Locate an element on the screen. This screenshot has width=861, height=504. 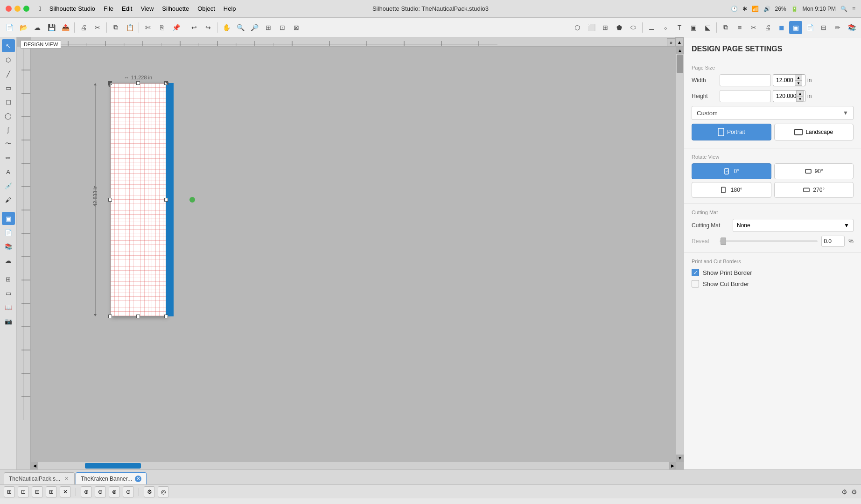
zoom-in-button: 🔍 is located at coordinates (240, 28).